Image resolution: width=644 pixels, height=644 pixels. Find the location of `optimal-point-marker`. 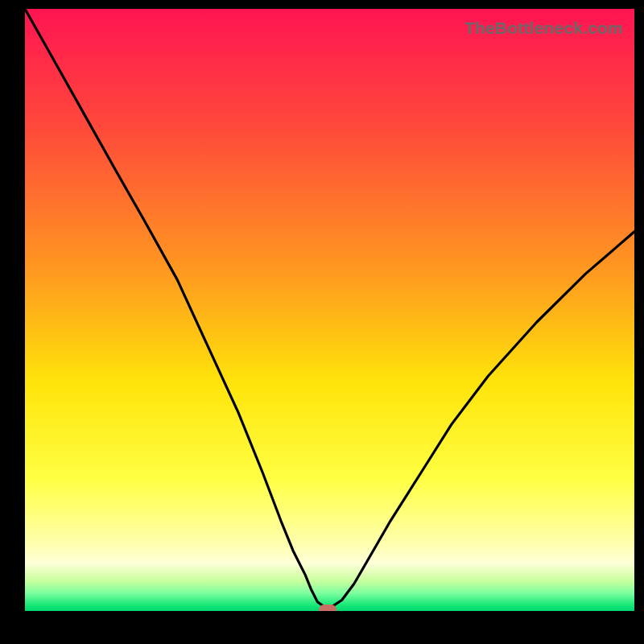

optimal-point-marker is located at coordinates (328, 608).